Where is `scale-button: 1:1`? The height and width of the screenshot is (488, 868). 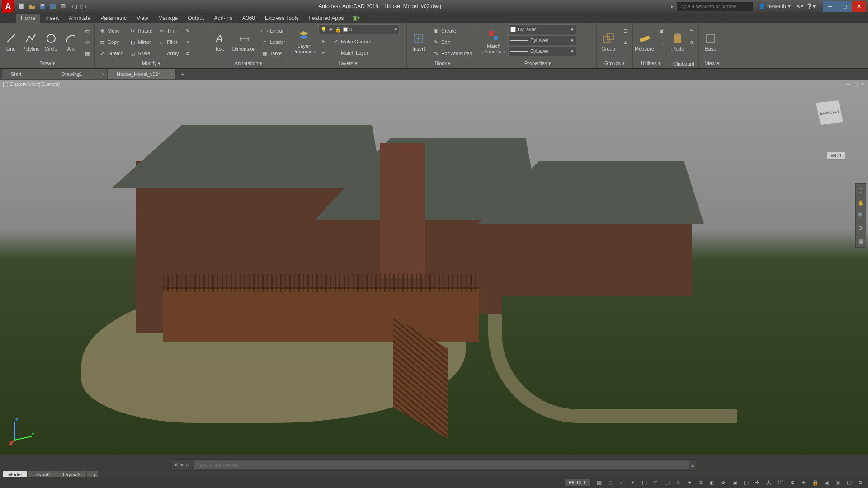
scale-button: 1:1 is located at coordinates (780, 483).